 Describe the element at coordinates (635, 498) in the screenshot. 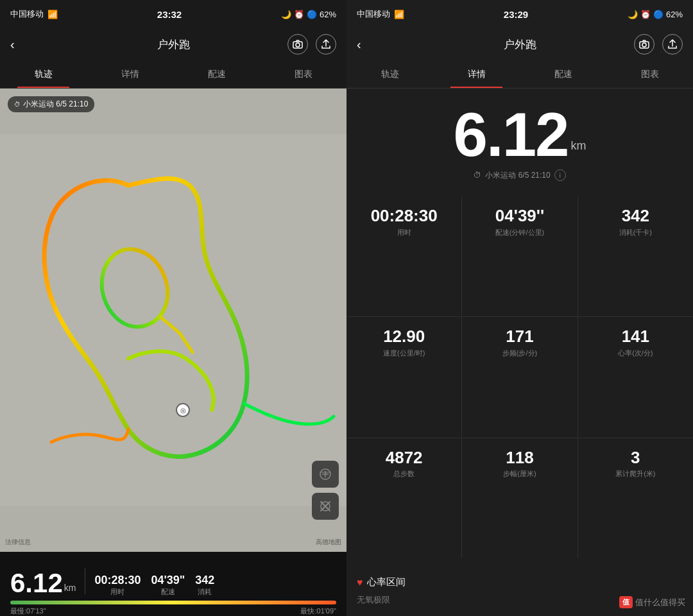

I see `stat-cell-8: 3 累计爬升(米)` at that location.